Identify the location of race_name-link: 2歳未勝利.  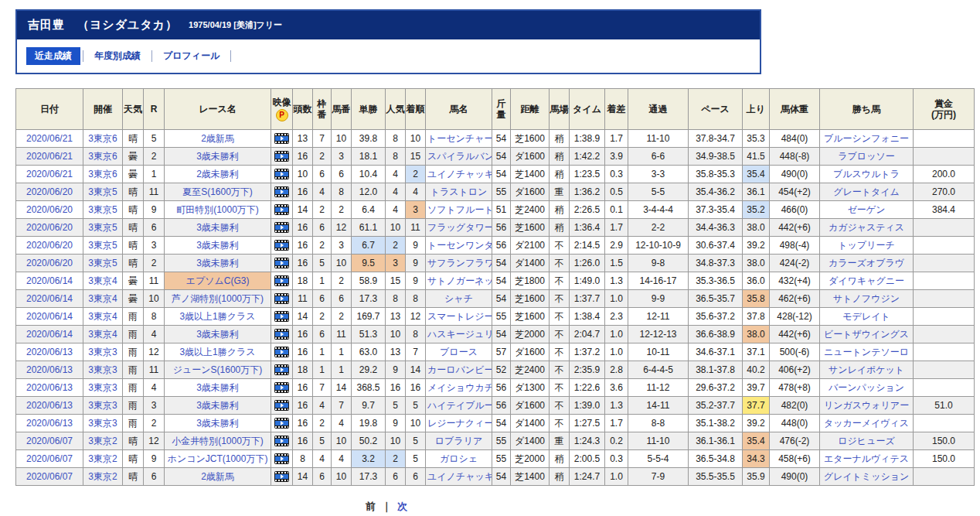
(218, 174).